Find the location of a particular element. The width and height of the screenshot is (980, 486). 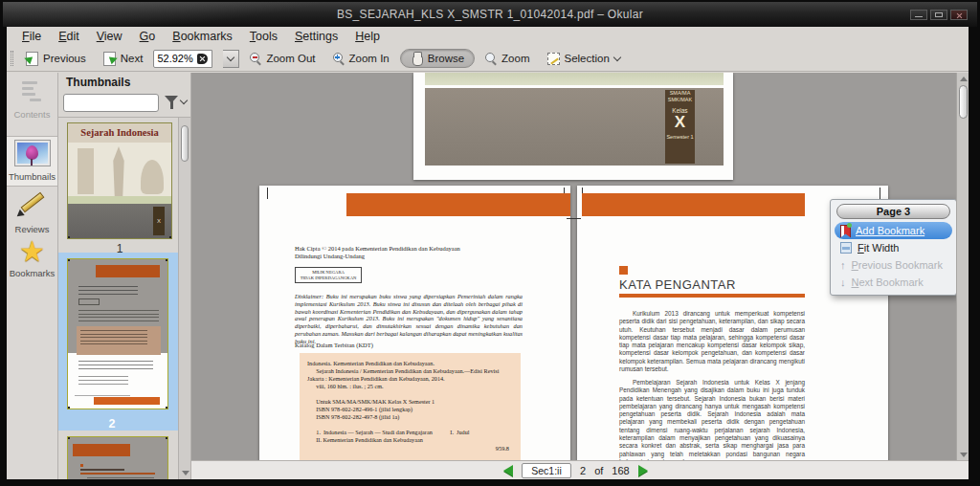

thumbnail-2-label: 2 is located at coordinates (112, 424).